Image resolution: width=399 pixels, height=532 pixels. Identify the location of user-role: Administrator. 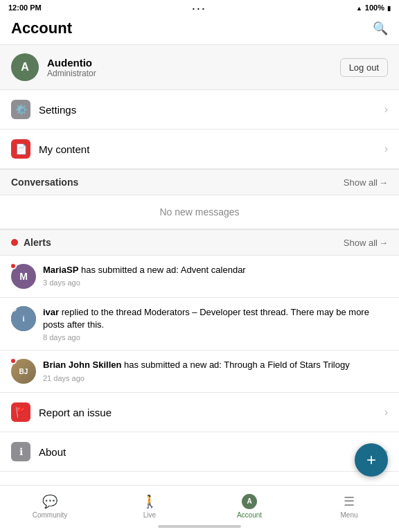
(194, 73).